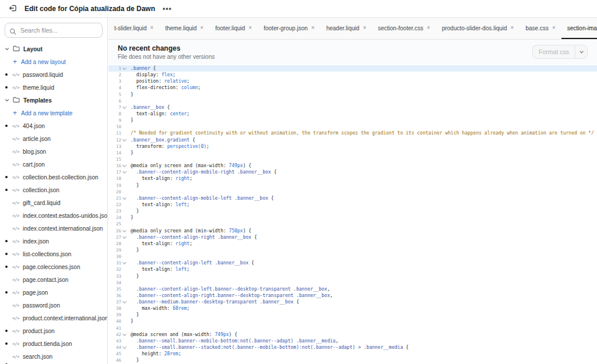 The height and width of the screenshot is (364, 597). Describe the element at coordinates (54, 267) in the screenshot. I see `file-page-colecciones-json: </>page.colecciones.json` at that location.